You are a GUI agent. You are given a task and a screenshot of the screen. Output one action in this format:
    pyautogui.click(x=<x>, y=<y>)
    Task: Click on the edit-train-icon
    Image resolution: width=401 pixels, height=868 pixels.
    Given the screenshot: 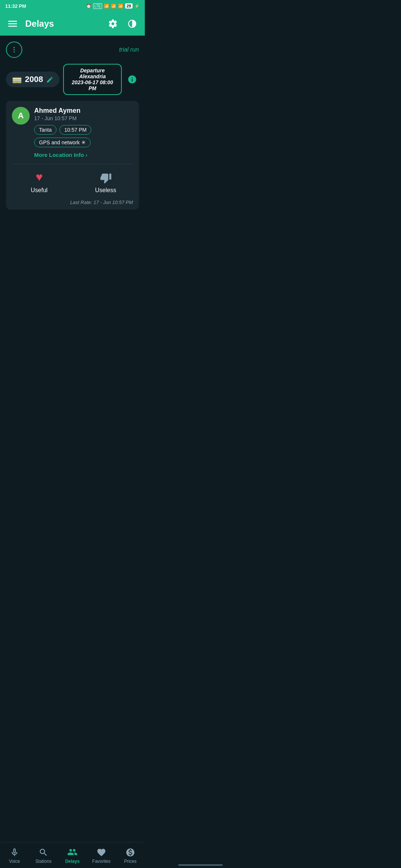 What is the action you would take?
    pyautogui.click(x=50, y=79)
    